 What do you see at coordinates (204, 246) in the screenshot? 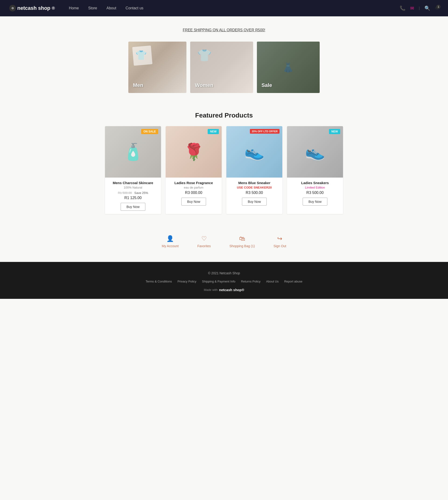
I see `favorites-label: Favorites` at bounding box center [204, 246].